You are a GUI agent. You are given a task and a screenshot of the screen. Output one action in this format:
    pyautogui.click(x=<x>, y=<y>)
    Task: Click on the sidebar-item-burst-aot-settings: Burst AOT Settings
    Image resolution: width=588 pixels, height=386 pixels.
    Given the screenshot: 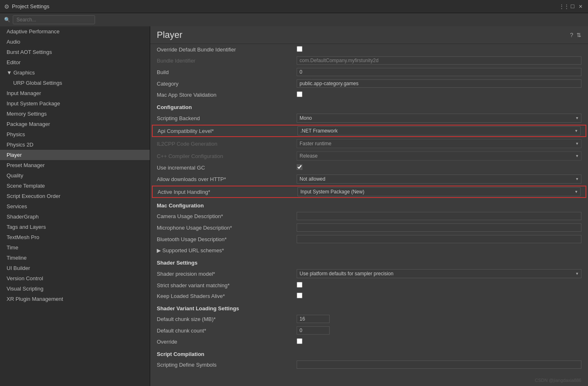 What is the action you would take?
    pyautogui.click(x=75, y=52)
    